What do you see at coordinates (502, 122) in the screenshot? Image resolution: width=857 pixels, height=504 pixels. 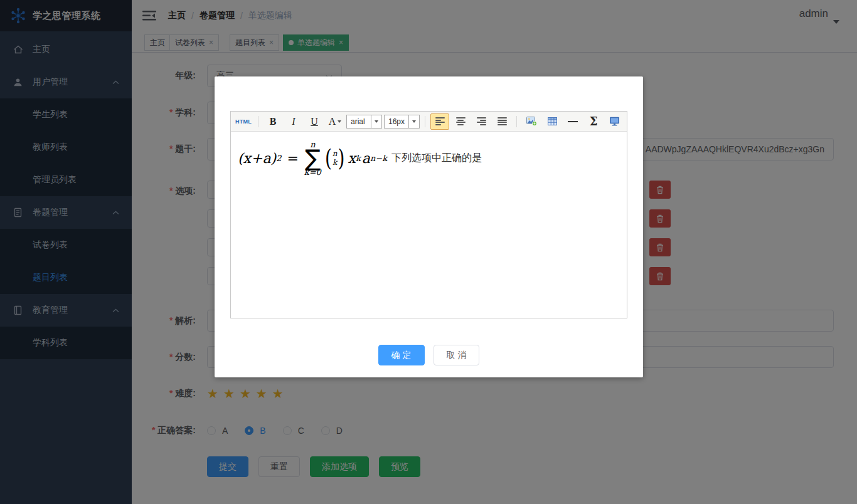 I see `align-justify-button` at bounding box center [502, 122].